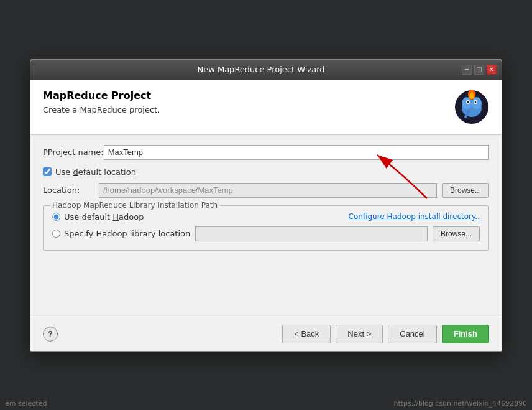 This screenshot has width=532, height=410. What do you see at coordinates (244, 109) in the screenshot?
I see `wizard-subtitle: Create a MapReduce project.` at bounding box center [244, 109].